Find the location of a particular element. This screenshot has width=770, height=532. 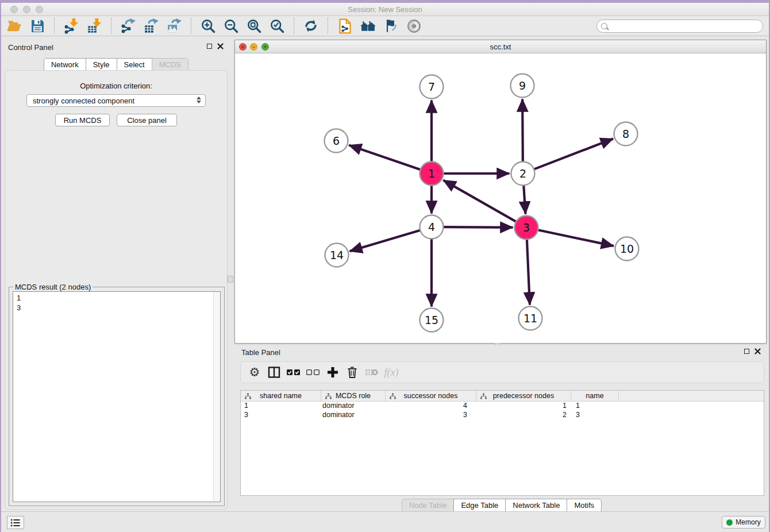

deselect-all-icon is located at coordinates (313, 372).